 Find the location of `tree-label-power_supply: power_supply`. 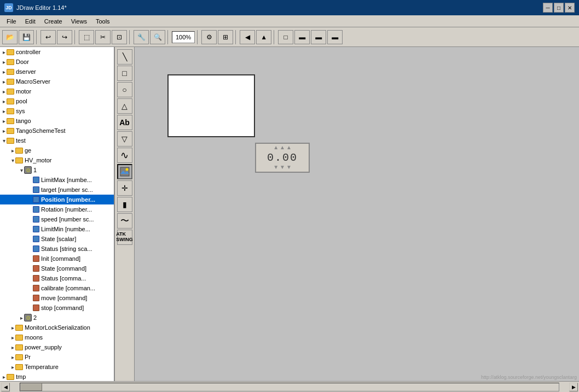

tree-label-power_supply: power_supply is located at coordinates (43, 347).